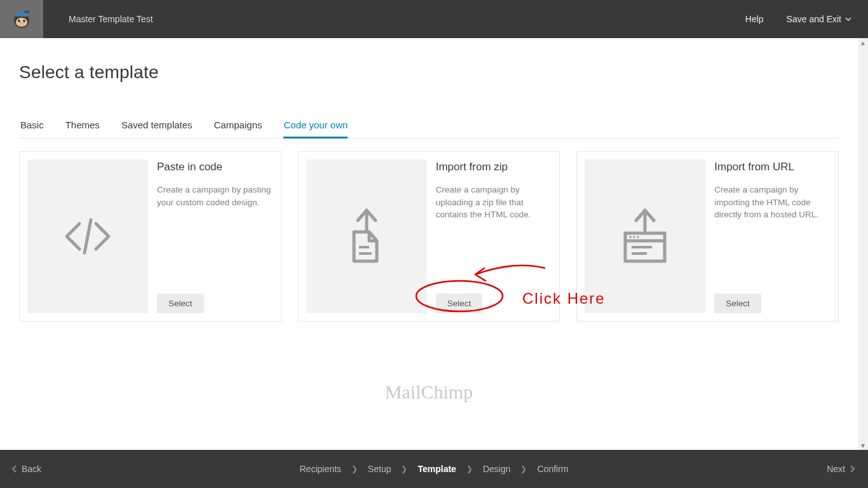  I want to click on card-thumb-zip, so click(367, 236).